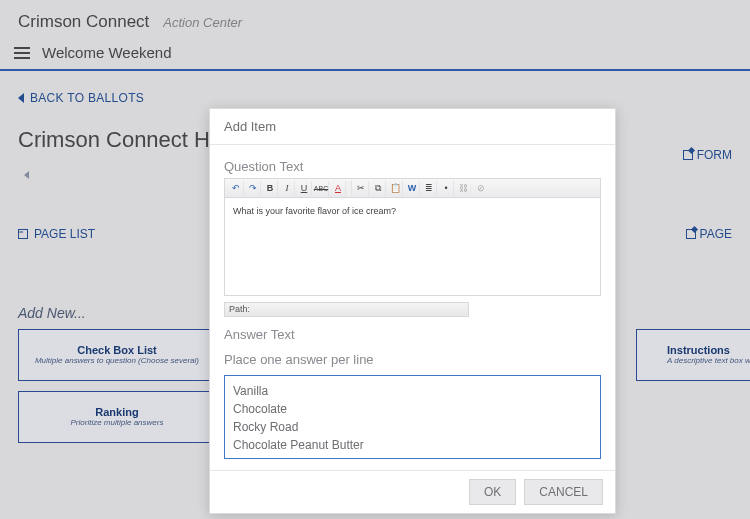 The height and width of the screenshot is (519, 750). I want to click on editor-path-bar: Path:, so click(346, 310).